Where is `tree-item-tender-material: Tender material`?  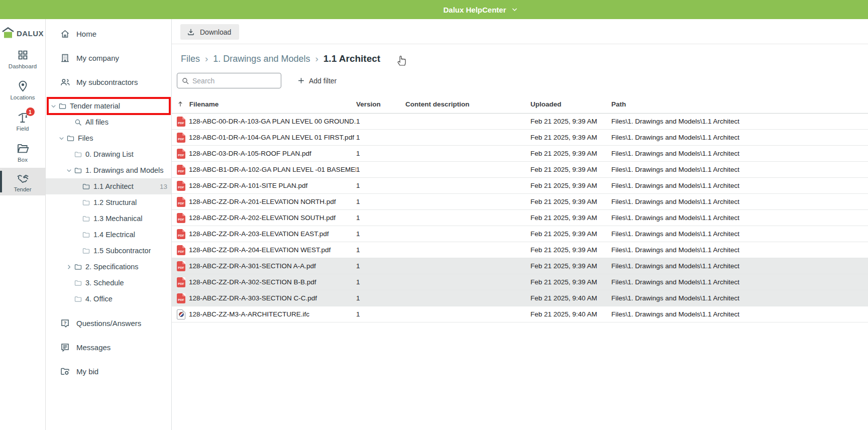 tree-item-tender-material: Tender material is located at coordinates (108, 106).